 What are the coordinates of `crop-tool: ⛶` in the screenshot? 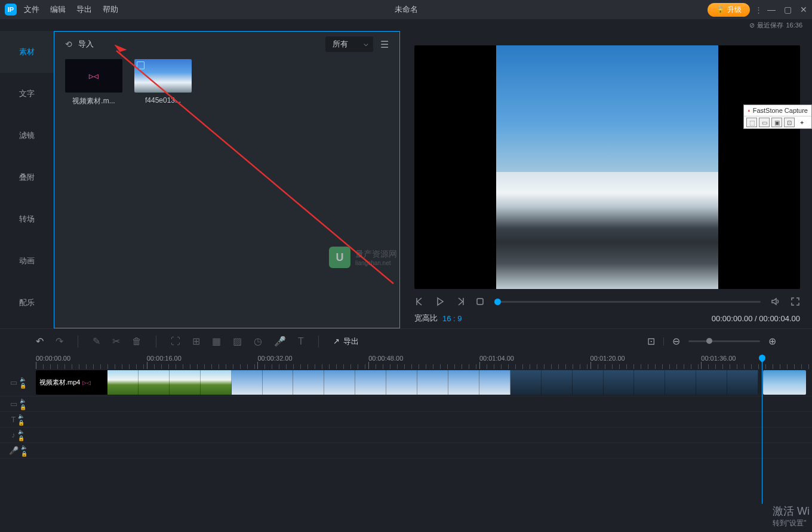 It's located at (176, 342).